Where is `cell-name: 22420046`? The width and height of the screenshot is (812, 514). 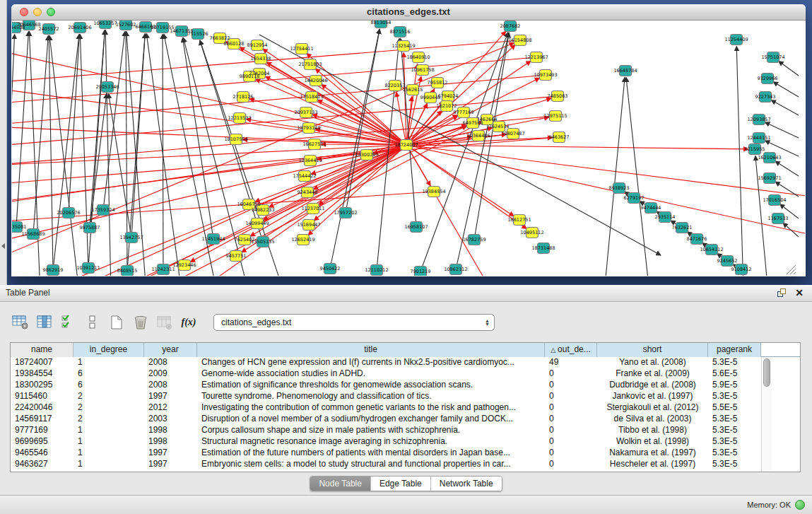 cell-name: 22420046 is located at coordinates (42, 408).